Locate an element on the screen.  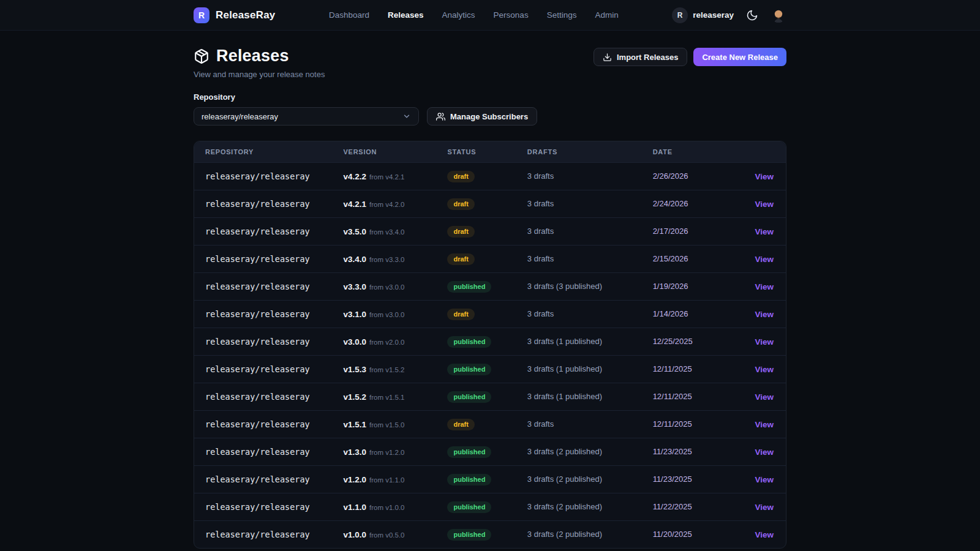
version-from-label: from v2.0.0 is located at coordinates (387, 342).